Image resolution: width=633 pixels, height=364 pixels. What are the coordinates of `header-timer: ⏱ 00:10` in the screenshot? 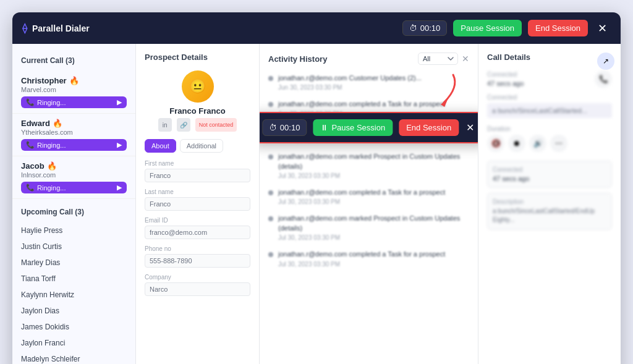 It's located at (425, 28).